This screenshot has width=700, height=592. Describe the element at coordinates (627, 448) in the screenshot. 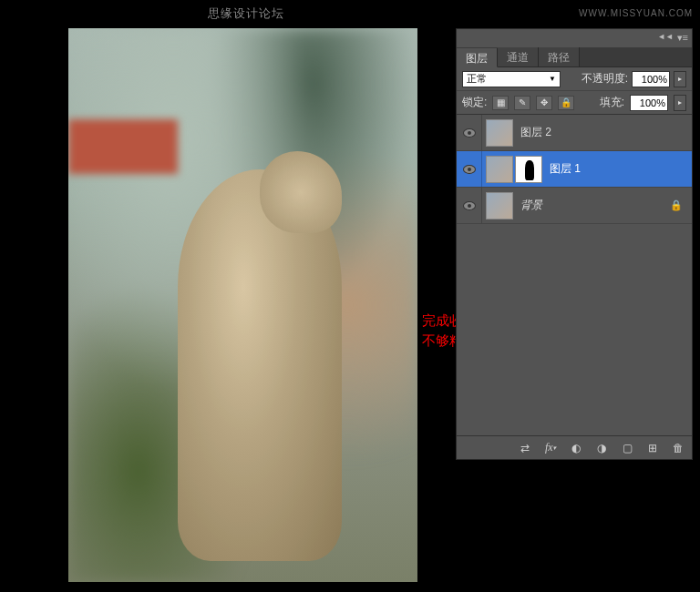

I see `group-icon: ▢` at that location.